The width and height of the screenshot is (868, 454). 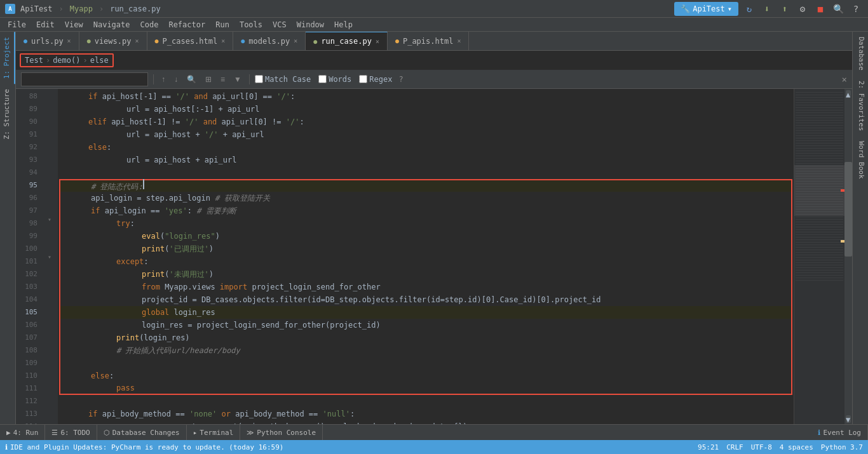 What do you see at coordinates (113, 41) in the screenshot?
I see `tab-views-py: ● views.py ×` at bounding box center [113, 41].